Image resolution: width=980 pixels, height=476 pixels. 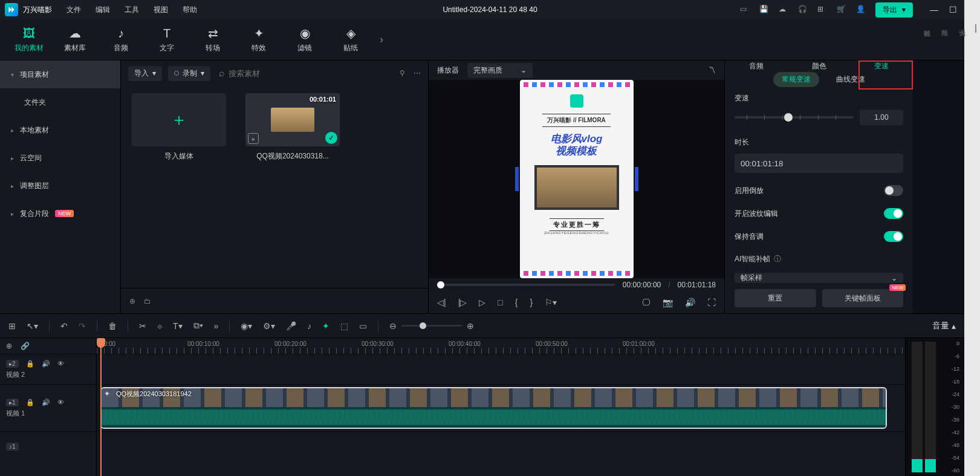 What do you see at coordinates (25, 346) in the screenshot?
I see `link-icon: 🔗` at bounding box center [25, 346].